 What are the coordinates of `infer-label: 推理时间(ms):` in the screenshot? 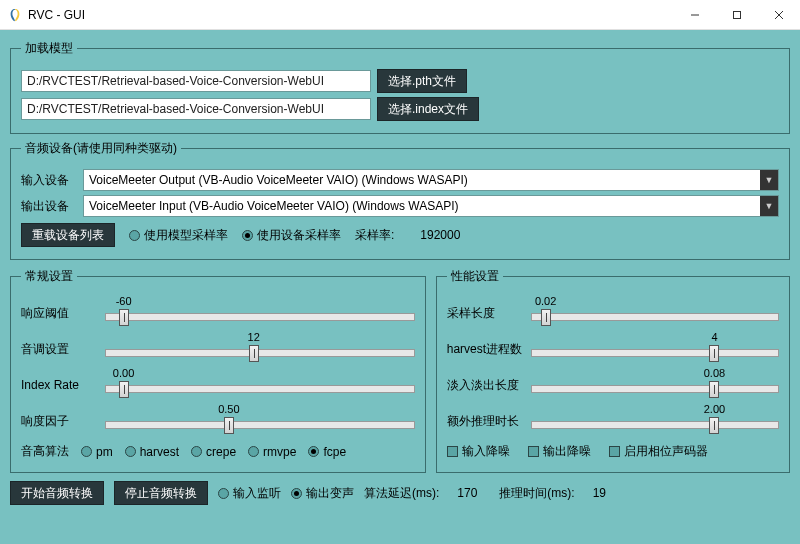 It's located at (536, 494).